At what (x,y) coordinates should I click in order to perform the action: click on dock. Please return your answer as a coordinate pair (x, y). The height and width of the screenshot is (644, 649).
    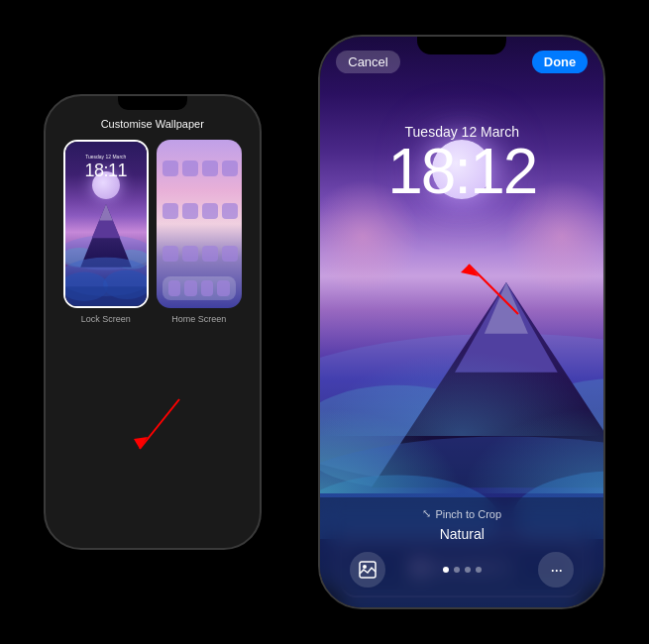
    Looking at the image, I should click on (199, 288).